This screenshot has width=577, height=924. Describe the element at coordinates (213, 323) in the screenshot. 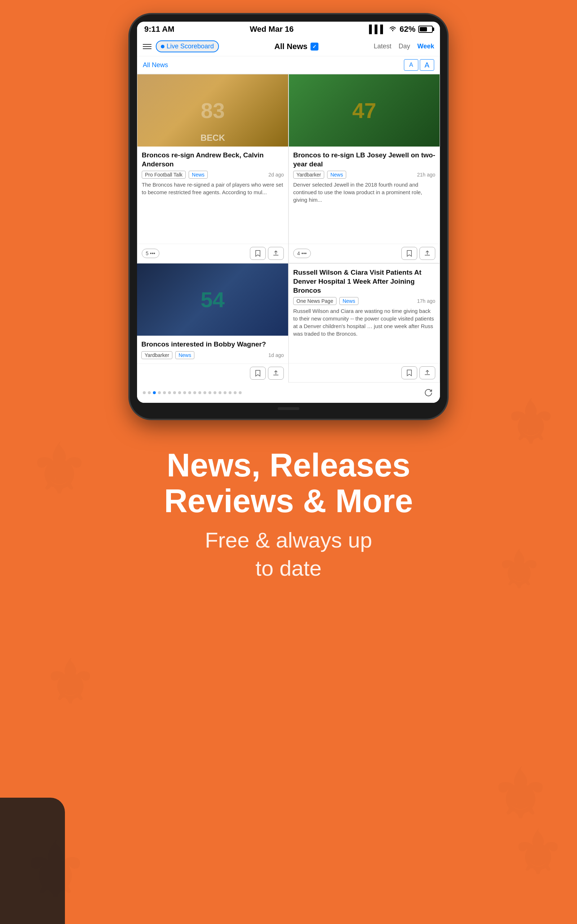

I see `news-card-3: Broncos interested in Bobby Wagner? Yard…` at that location.